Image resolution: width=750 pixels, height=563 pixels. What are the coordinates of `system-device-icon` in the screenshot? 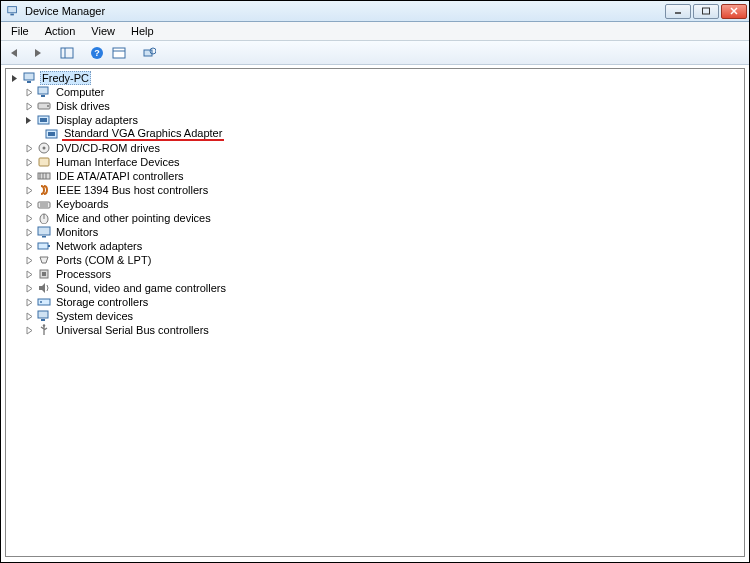 It's located at (44, 316).